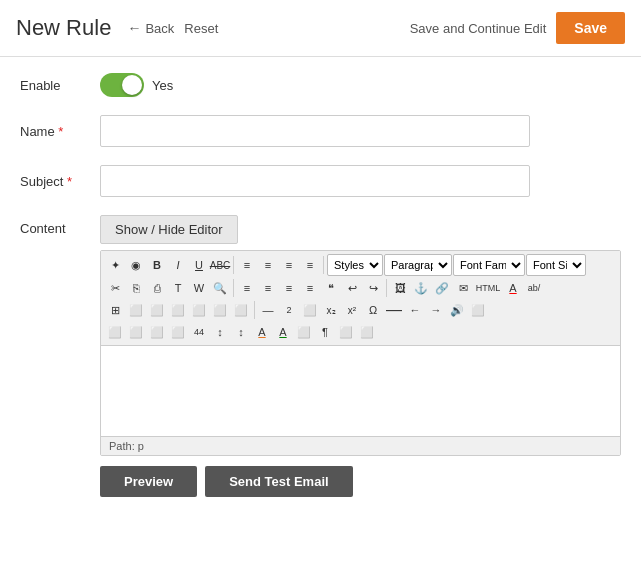  I want to click on tb-align-right-btn: ≡, so click(289, 265).